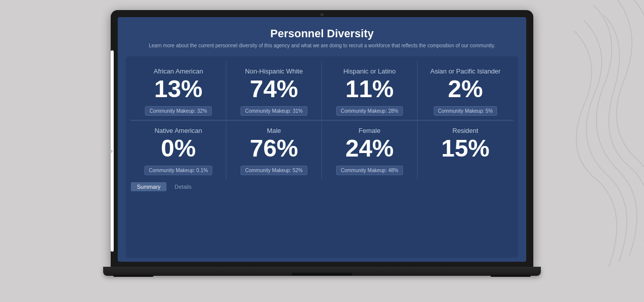  I want to click on scroll-indicator: ›, so click(112, 151).